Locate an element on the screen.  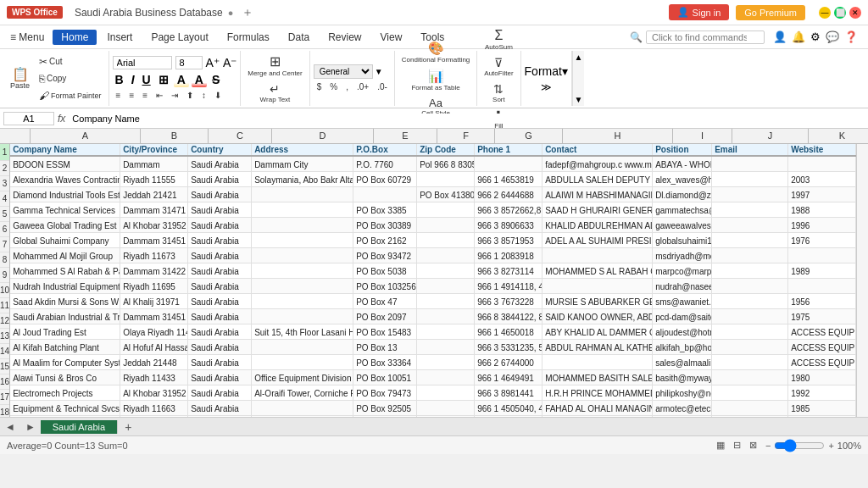
cell: ADEL A AL SUHAIMI PRESIDENT is located at coordinates (598, 241).